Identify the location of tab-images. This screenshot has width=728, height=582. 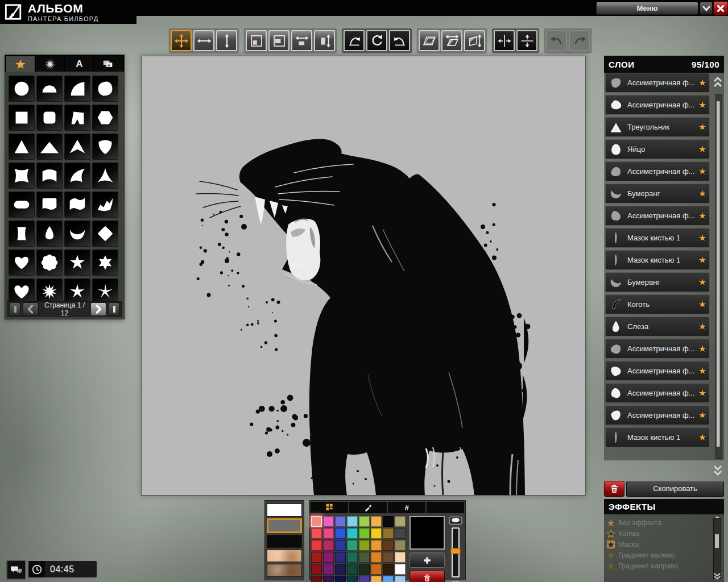
(109, 64).